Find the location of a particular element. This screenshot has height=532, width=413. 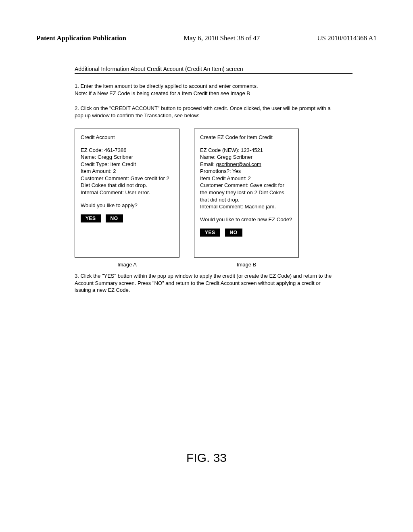

dialog-a-details: EZ Code: 461-7386 Name: Gregg Scribner C… is located at coordinates (127, 172).